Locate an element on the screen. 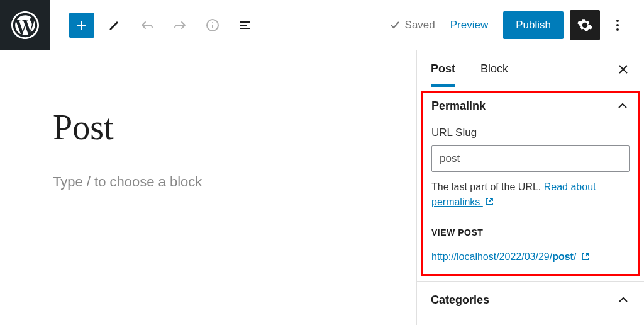  categories-panel-toggle: Categories is located at coordinates (531, 300).